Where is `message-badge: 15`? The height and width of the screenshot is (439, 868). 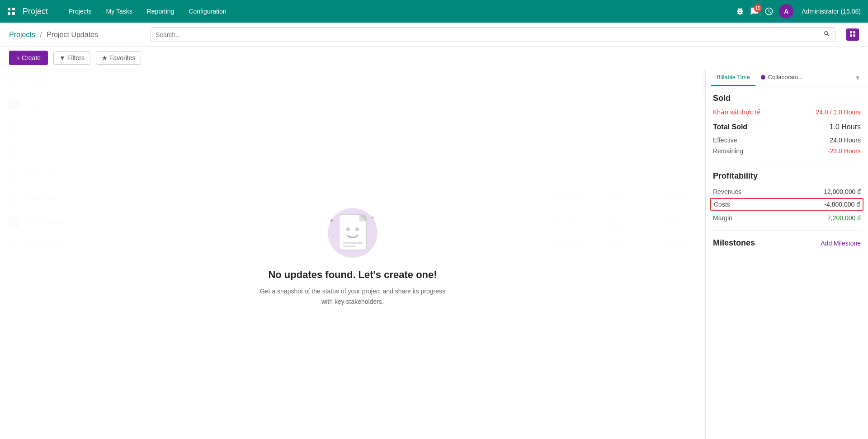 message-badge: 15 is located at coordinates (758, 8).